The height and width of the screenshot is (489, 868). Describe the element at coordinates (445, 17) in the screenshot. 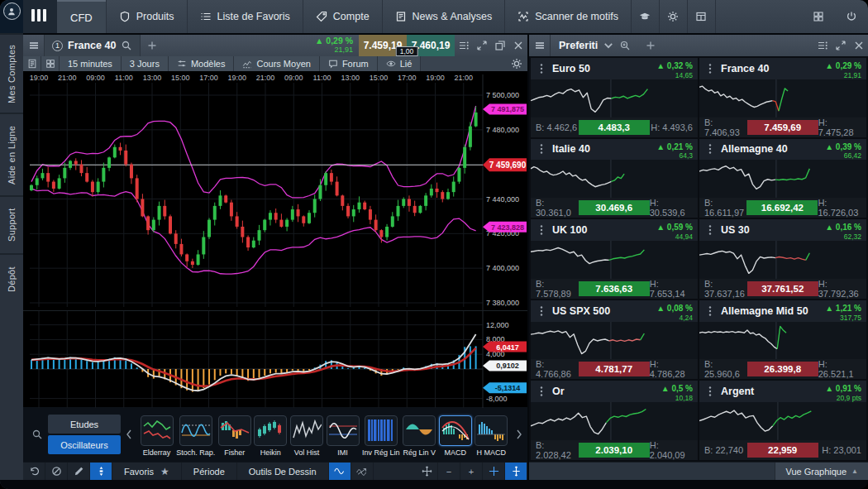

I see `menu-item-news-analyses: News & Analyses` at that location.